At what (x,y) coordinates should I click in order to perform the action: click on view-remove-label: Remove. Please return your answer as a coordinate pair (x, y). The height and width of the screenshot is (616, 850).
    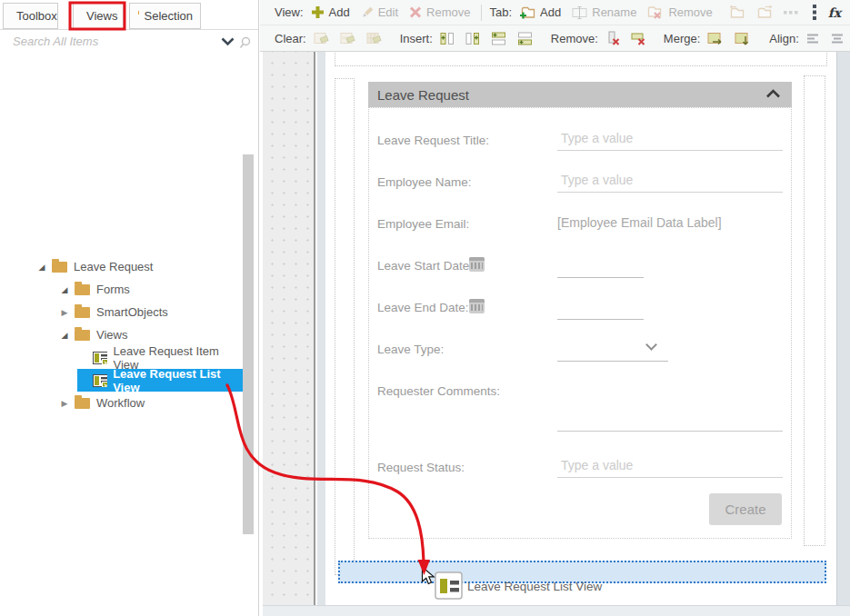
    Looking at the image, I should click on (448, 13).